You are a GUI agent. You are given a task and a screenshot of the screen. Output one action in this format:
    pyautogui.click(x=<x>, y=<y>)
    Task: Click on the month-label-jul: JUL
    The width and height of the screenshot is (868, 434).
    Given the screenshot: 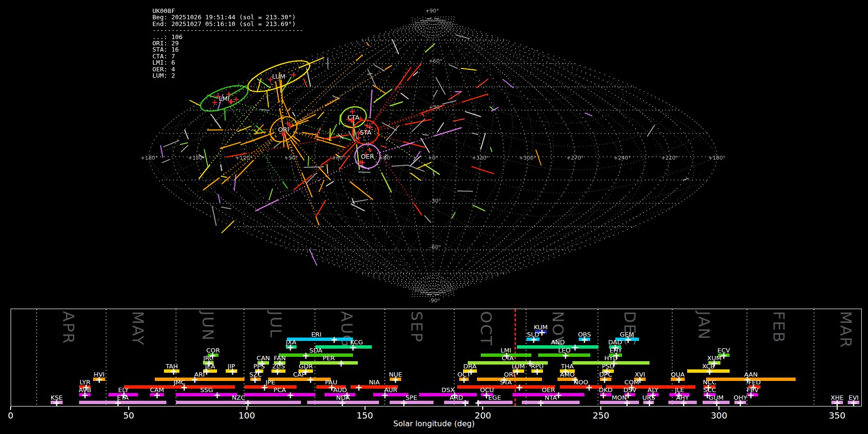 What is the action you would take?
    pyautogui.click(x=276, y=325)
    